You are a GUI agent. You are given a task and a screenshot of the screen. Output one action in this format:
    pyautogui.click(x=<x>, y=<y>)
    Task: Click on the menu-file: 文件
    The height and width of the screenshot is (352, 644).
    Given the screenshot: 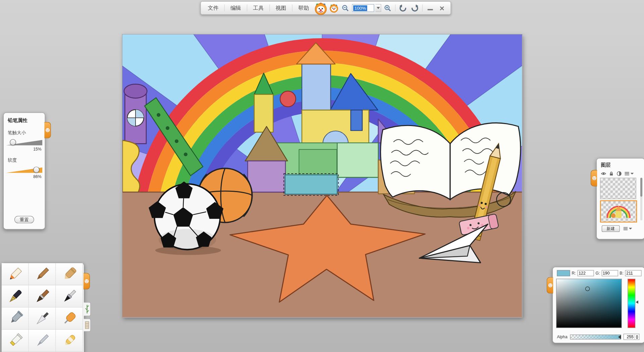 What is the action you would take?
    pyautogui.click(x=213, y=8)
    